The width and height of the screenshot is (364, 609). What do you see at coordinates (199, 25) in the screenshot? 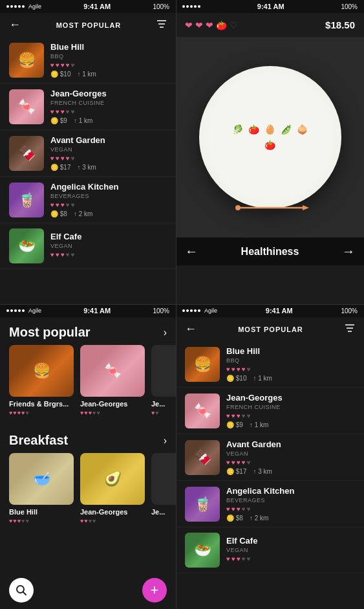
I see `heart-icon-2: ❤` at bounding box center [199, 25].